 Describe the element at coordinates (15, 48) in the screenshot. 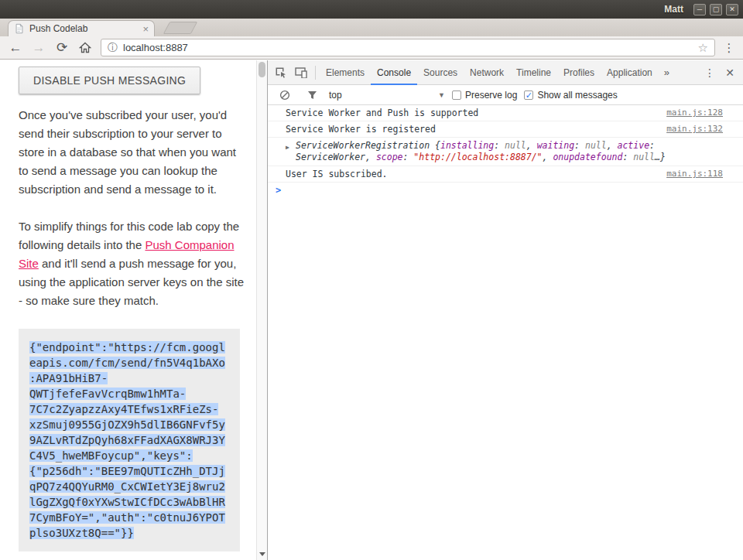

I see `back-button: ←` at that location.